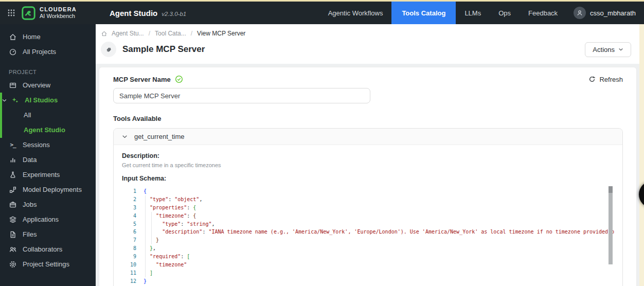 This screenshot has height=286, width=644. I want to click on flask-icon, so click(13, 175).